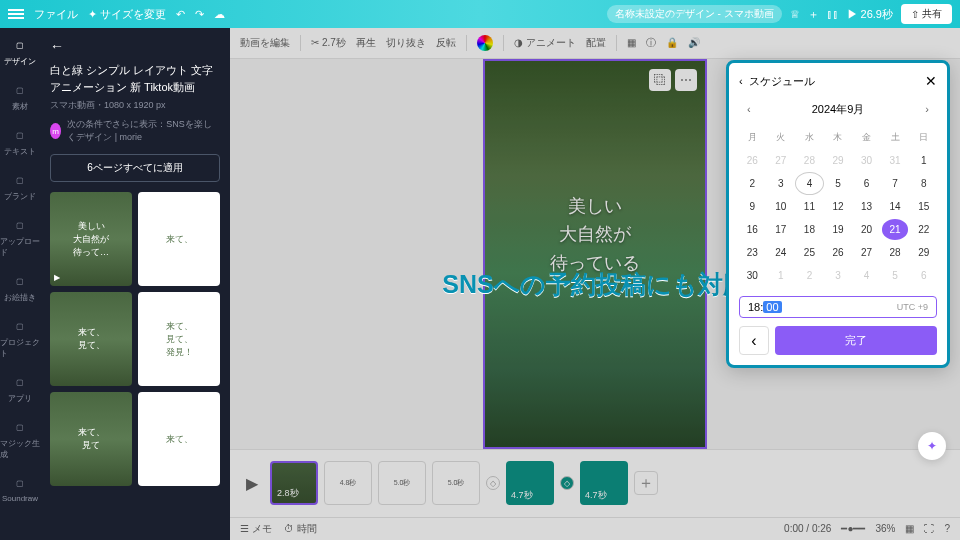 The height and width of the screenshot is (540, 960). Describe the element at coordinates (866, 230) in the screenshot. I see `calendar-day: 20` at that location.